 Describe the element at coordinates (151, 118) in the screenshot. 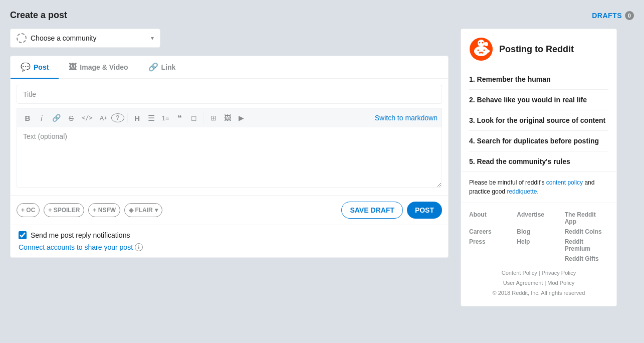

I see `unordered-list-button: ☰` at that location.